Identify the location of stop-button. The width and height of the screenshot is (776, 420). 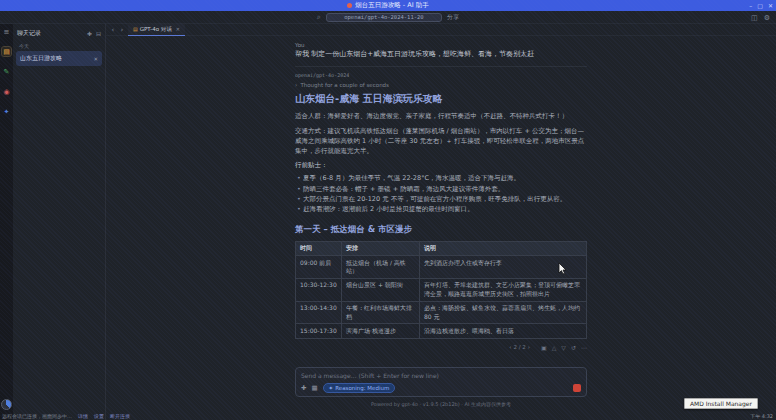
(577, 388).